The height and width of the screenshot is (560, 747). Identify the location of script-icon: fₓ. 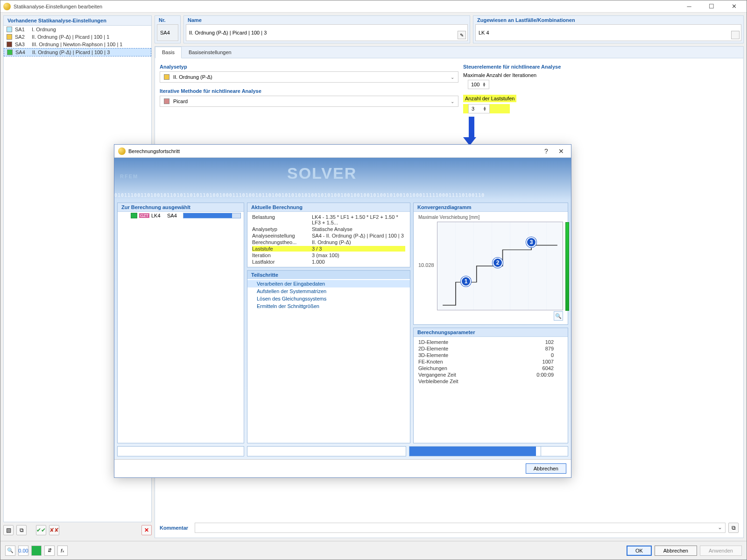
(63, 551).